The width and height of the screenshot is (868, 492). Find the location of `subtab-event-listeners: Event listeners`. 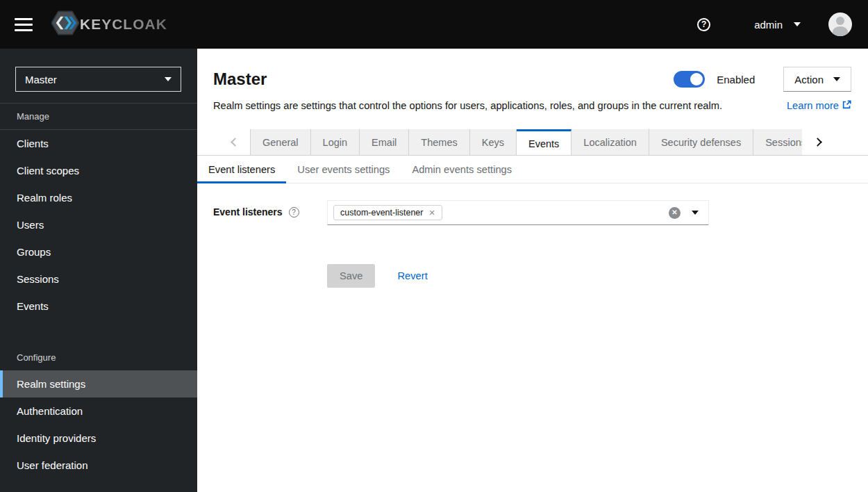

subtab-event-listeners: Event listeners is located at coordinates (242, 170).